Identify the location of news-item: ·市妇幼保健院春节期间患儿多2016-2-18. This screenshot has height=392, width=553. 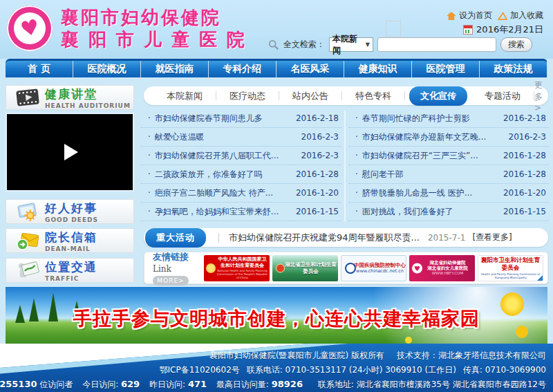
(241, 119).